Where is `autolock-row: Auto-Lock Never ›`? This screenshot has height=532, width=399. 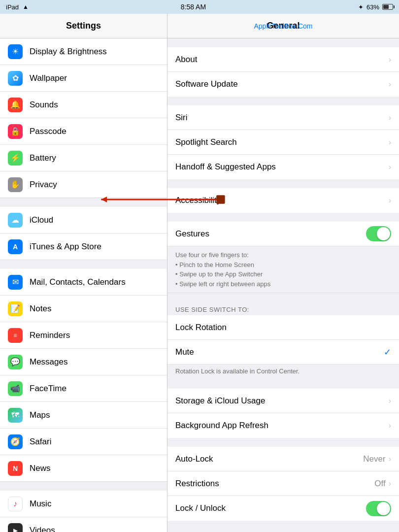 autolock-row: Auto-Lock Never › is located at coordinates (283, 459).